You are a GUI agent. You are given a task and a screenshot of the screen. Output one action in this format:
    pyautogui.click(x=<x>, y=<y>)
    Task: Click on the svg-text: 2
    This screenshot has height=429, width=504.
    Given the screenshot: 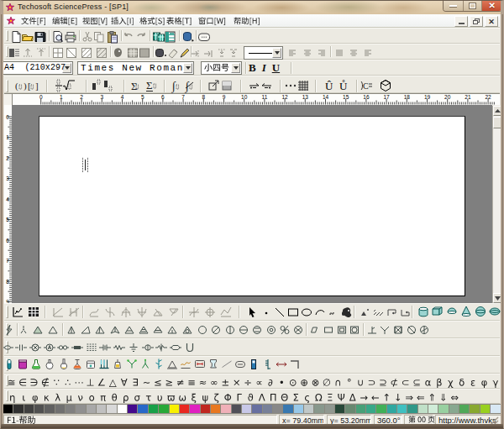 What is the action you would take?
    pyautogui.click(x=81, y=97)
    